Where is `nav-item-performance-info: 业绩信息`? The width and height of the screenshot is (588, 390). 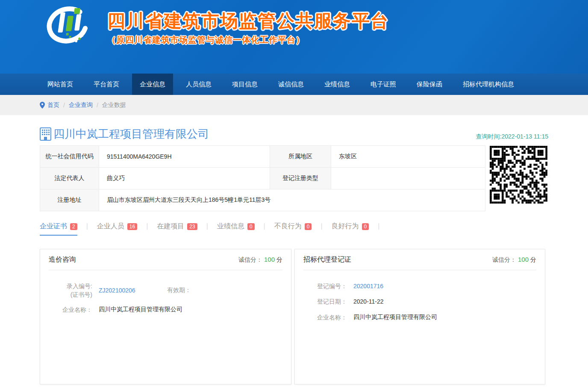 nav-item-performance-info: 业绩信息 is located at coordinates (337, 84).